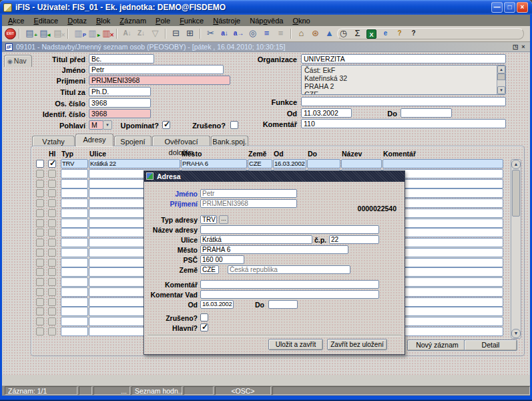 Image resolution: width=532 pixels, height=401 pixels. Describe the element at coordinates (217, 305) in the screenshot. I see `dialog-od-field: 16.03.2002` at that location.